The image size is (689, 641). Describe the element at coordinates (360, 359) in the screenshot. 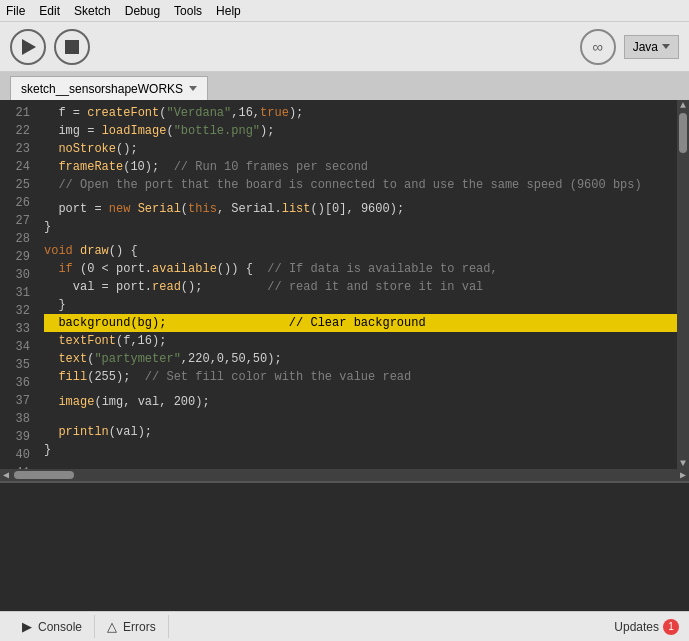

I see `code-line-36: text("partymeter",220,0,50,50);` at that location.